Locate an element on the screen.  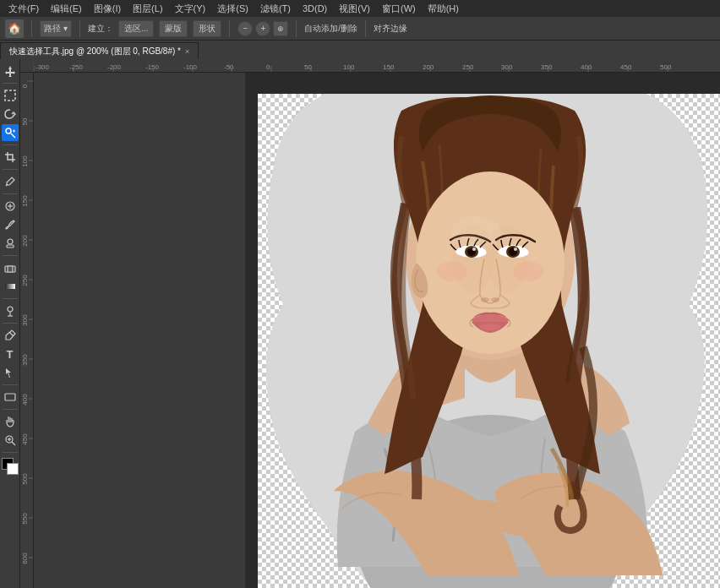
tool-rect-select is located at coordinates (10, 95).